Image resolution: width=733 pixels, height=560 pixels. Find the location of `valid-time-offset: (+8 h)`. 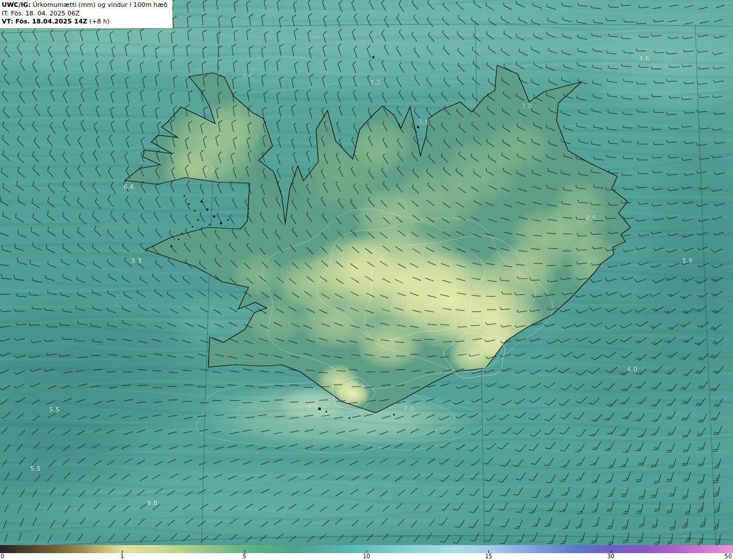

valid-time-offset: (+8 h) is located at coordinates (98, 22).